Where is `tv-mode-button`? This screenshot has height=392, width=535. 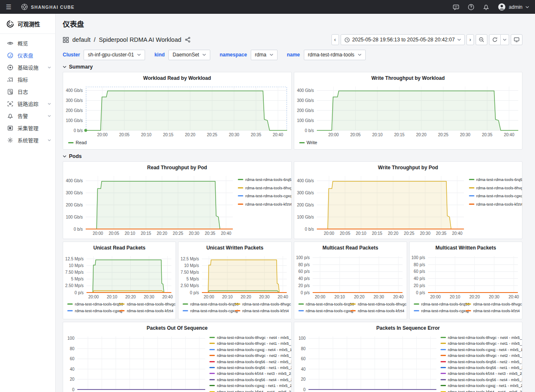 tv-mode-button is located at coordinates (517, 40).